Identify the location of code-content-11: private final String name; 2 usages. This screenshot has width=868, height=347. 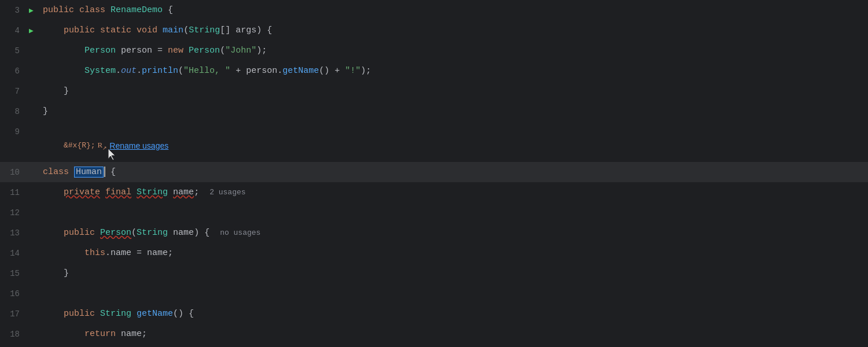
(455, 192).